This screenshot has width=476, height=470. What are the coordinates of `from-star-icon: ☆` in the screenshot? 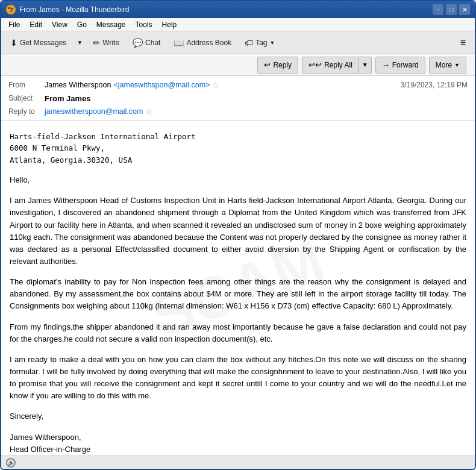 It's located at (216, 86).